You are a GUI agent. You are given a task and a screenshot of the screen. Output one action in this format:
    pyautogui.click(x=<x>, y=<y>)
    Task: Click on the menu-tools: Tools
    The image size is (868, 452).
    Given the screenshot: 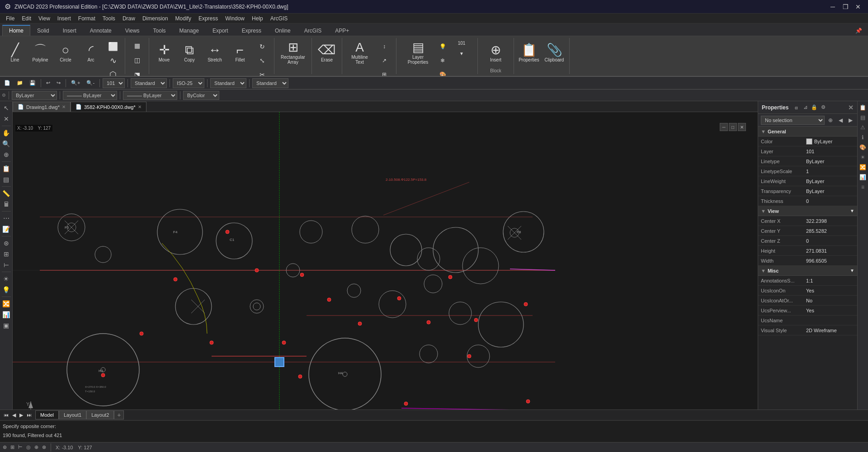 What is the action you would take?
    pyautogui.click(x=109, y=19)
    